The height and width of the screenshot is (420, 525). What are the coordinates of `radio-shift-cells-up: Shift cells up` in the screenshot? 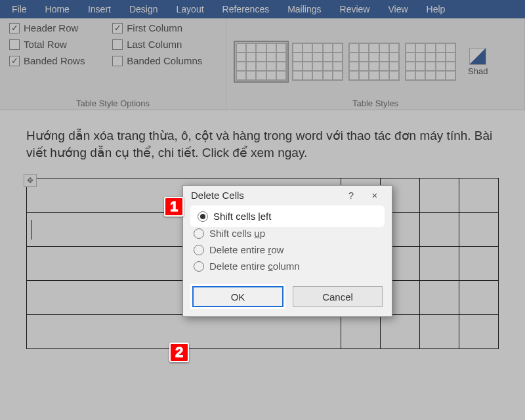 It's located at (287, 234).